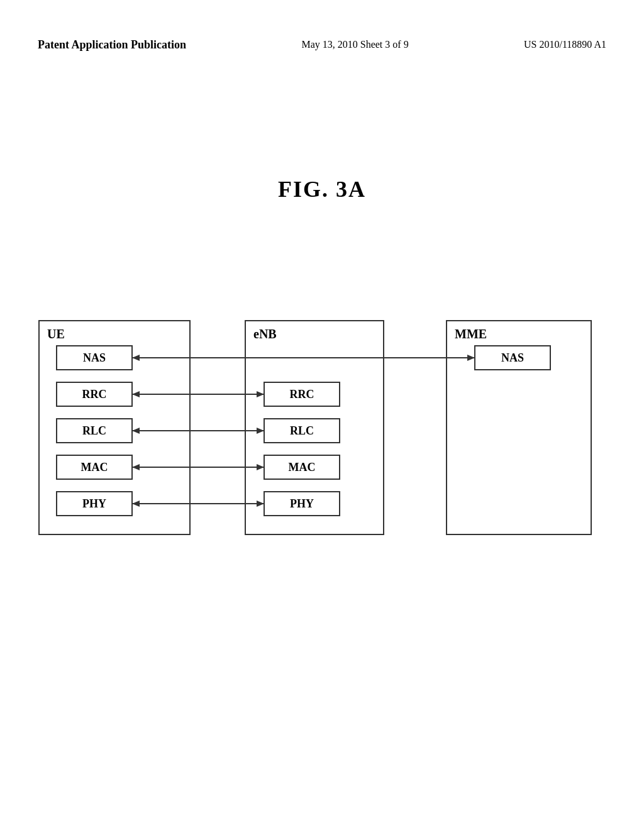 Image resolution: width=644 pixels, height=830 pixels. What do you see at coordinates (94, 504) in the screenshot?
I see `ue-phy-label: PHY` at bounding box center [94, 504].